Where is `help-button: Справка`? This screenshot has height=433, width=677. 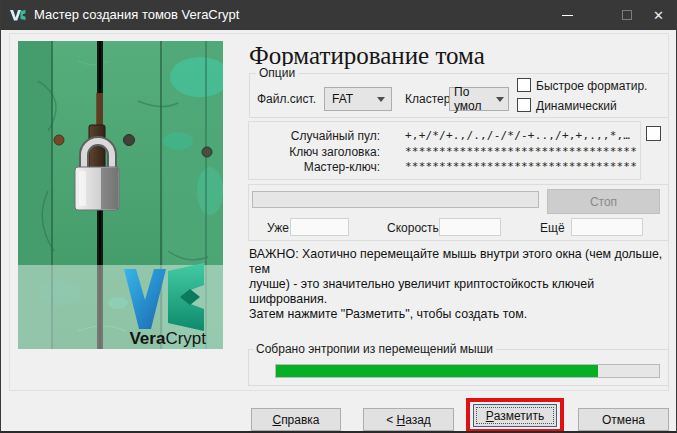
help-button: Справка is located at coordinates (296, 420).